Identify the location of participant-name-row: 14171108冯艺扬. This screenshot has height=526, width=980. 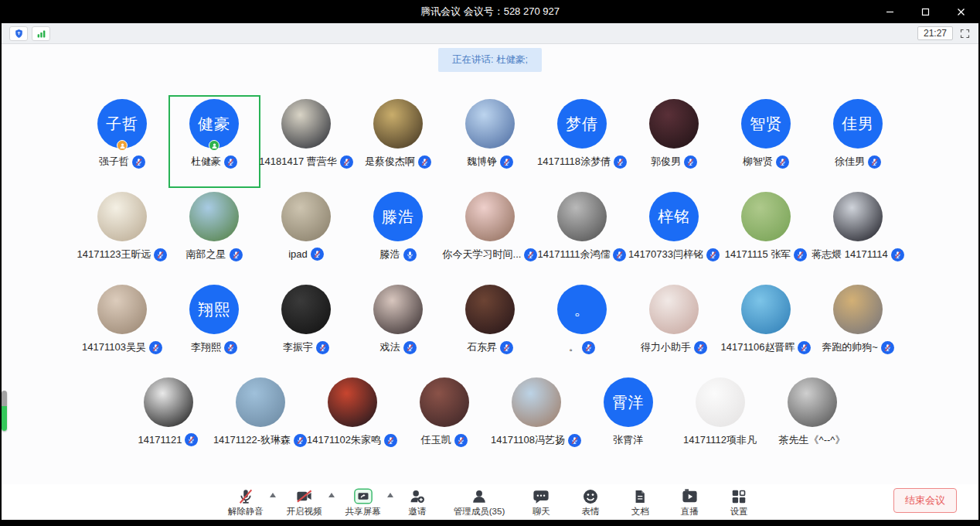
(536, 440).